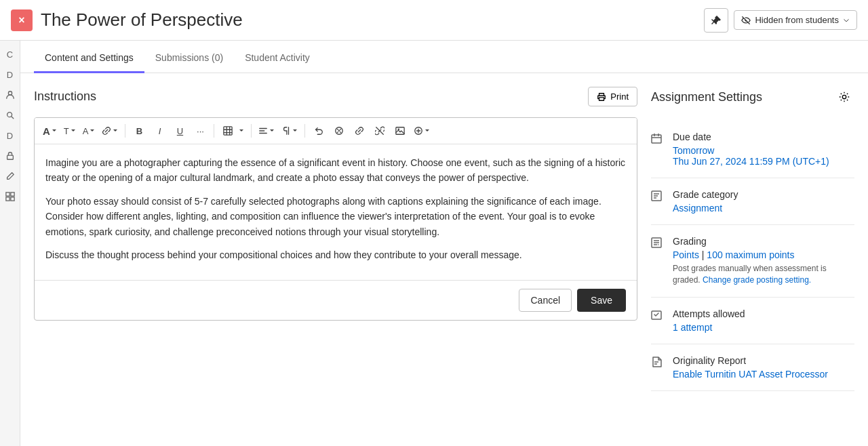  What do you see at coordinates (50, 131) in the screenshot?
I see `toolbar-font-dropdown: A` at bounding box center [50, 131].